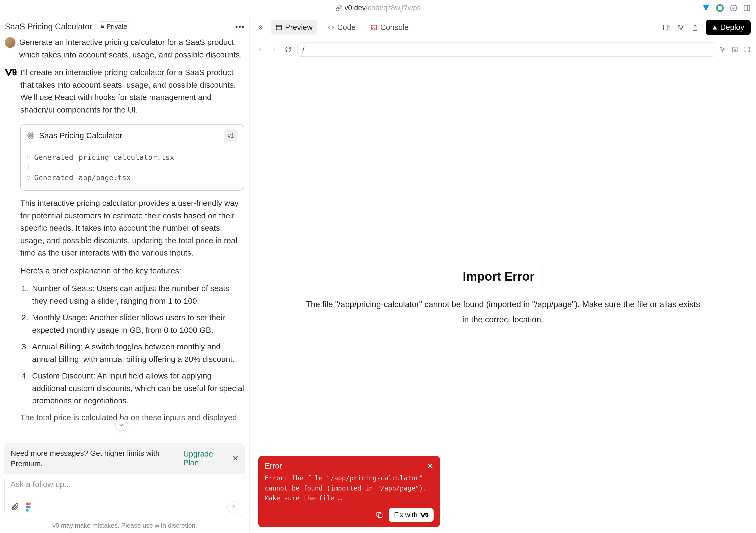 This screenshot has height=533, width=756. What do you see at coordinates (31, 136) in the screenshot?
I see `react-icon` at bounding box center [31, 136].